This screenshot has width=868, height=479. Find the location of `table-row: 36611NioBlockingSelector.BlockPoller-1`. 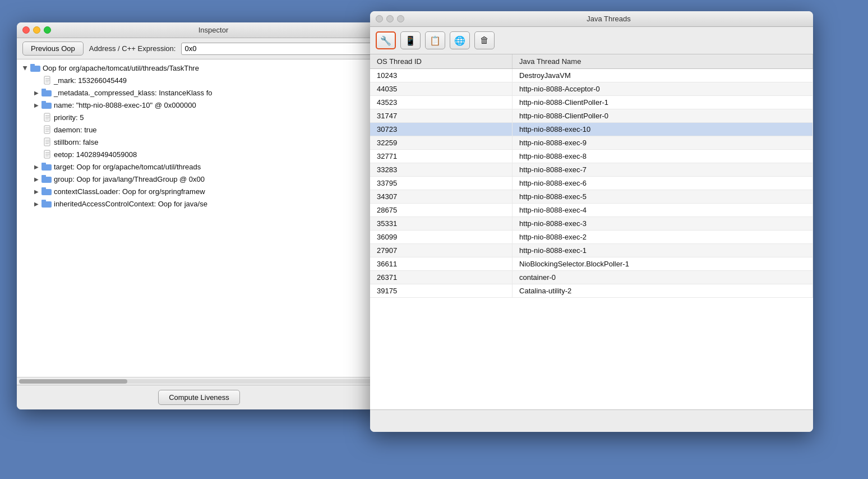

table-row: 36611NioBlockingSelector.BlockPoller-1 is located at coordinates (592, 264).